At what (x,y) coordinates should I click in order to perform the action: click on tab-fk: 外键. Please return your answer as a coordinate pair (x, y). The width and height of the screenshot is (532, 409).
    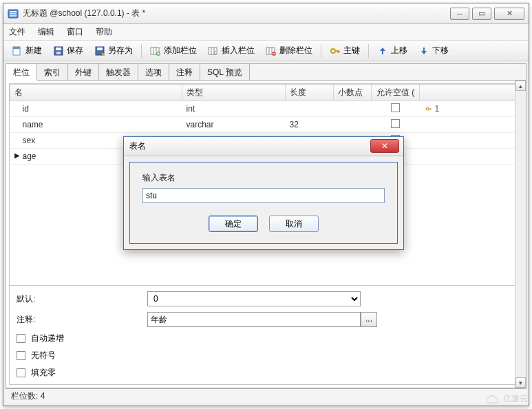
    Looking at the image, I should click on (84, 72).